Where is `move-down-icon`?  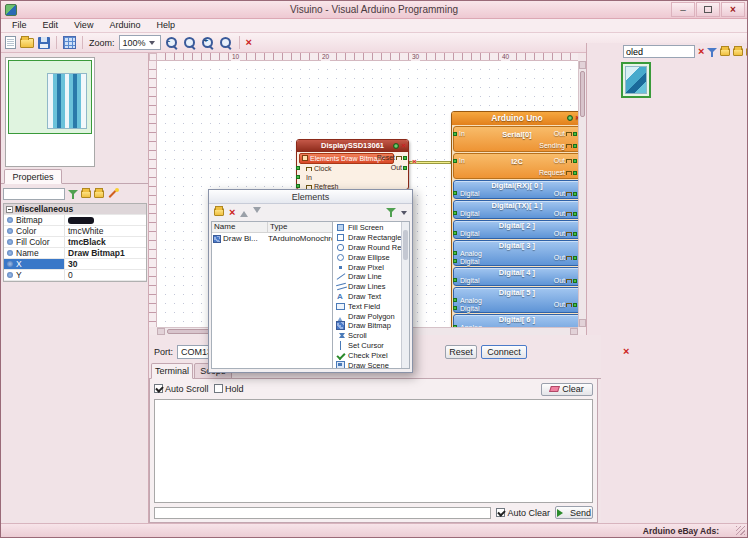 move-down-icon is located at coordinates (257, 212).